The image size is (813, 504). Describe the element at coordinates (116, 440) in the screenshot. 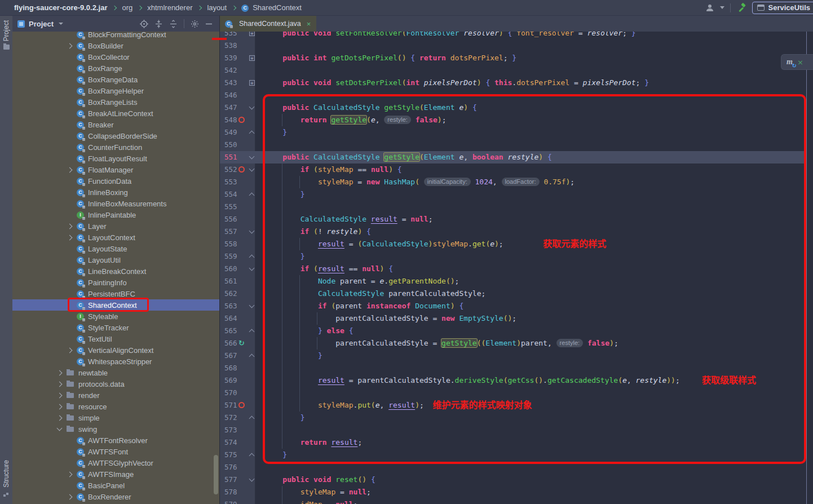

I see `tree-item-AWTFontResolver: CAWTFontResolver` at that location.